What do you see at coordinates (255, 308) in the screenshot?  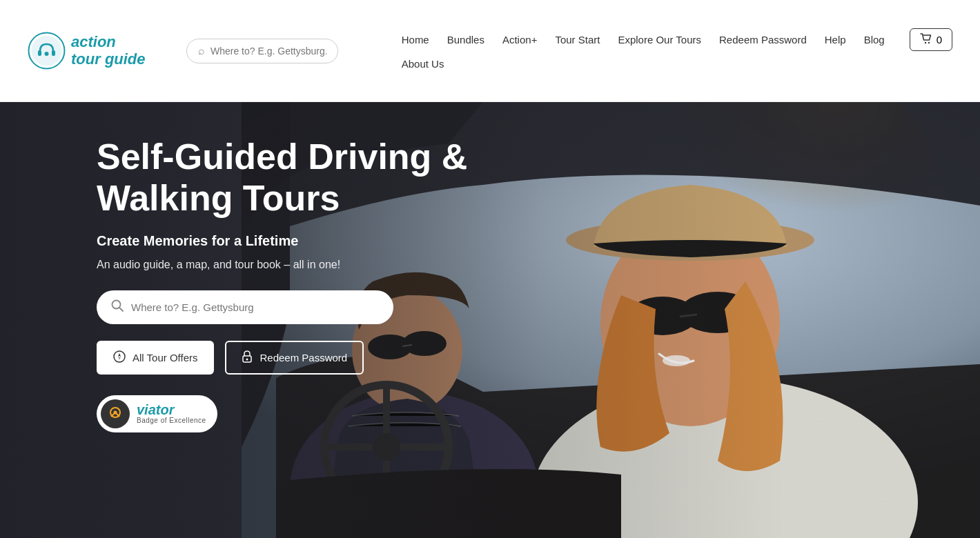 I see `hero-search-input` at bounding box center [255, 308].